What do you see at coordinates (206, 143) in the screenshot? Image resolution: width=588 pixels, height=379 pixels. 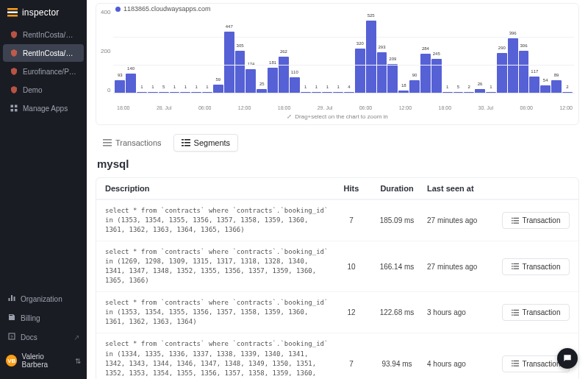 I see `tab-segments: Segments` at bounding box center [206, 143].